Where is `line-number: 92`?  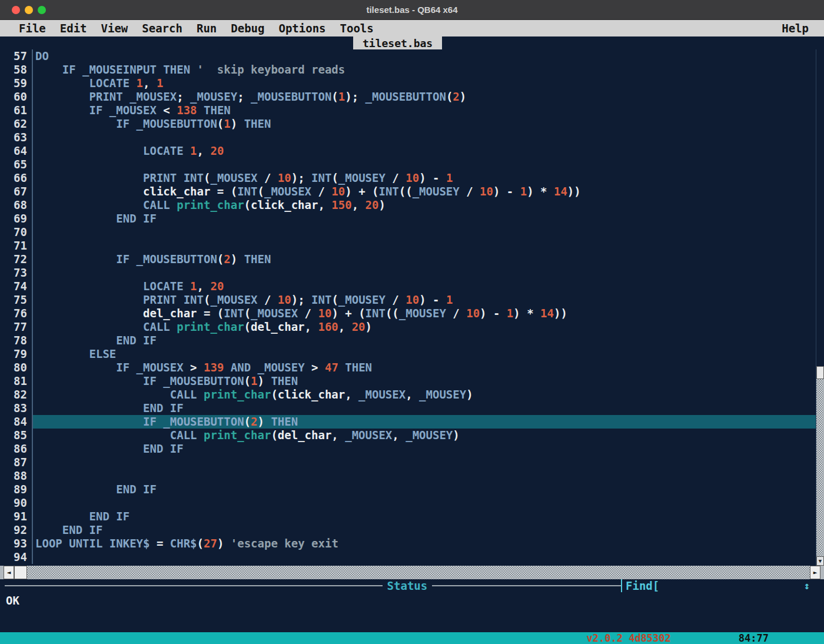
line-number: 92 is located at coordinates (16, 530).